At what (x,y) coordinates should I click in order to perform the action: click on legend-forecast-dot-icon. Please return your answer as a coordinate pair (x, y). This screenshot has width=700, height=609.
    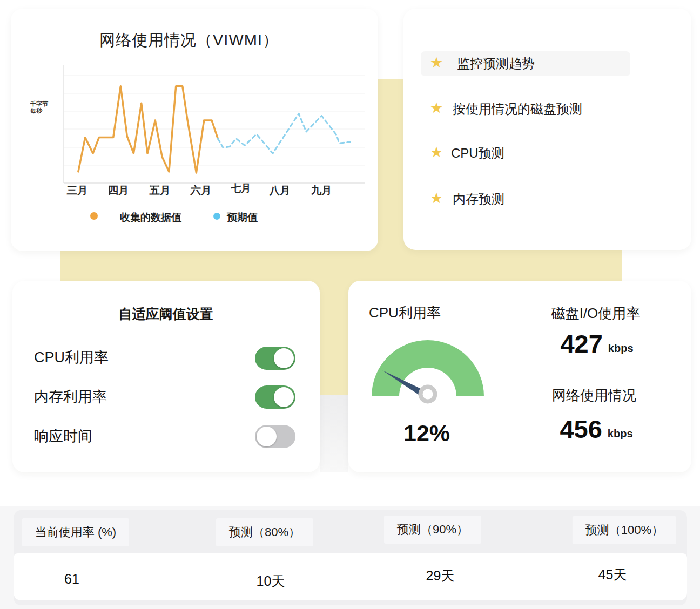
    Looking at the image, I should click on (217, 216).